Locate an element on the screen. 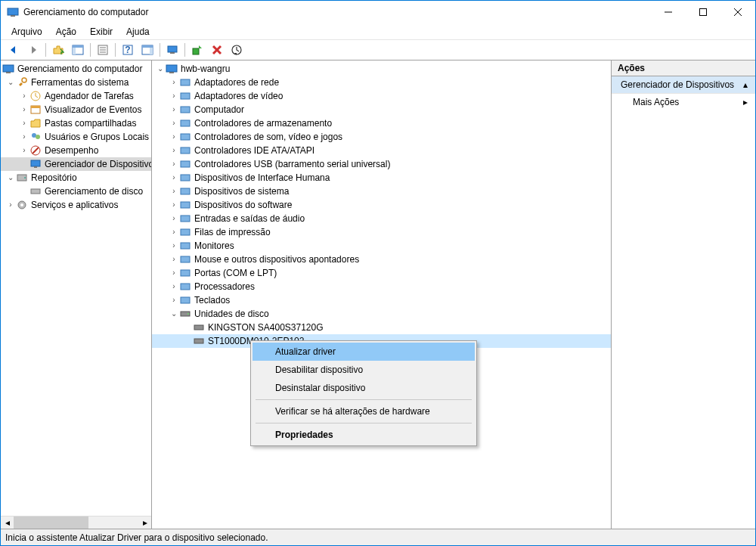 This screenshot has height=546, width=756. close-button is located at coordinates (738, 12).